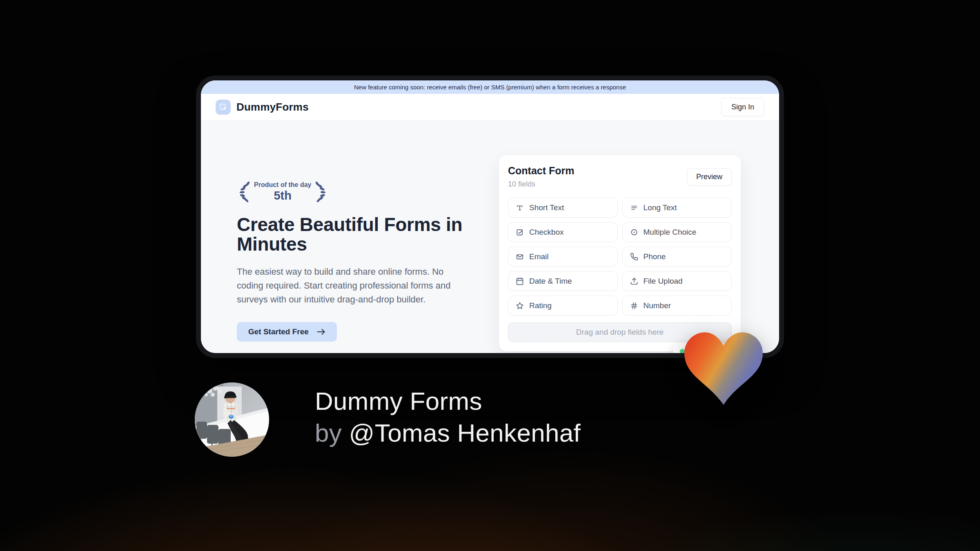  I want to click on long-text-icon, so click(634, 208).